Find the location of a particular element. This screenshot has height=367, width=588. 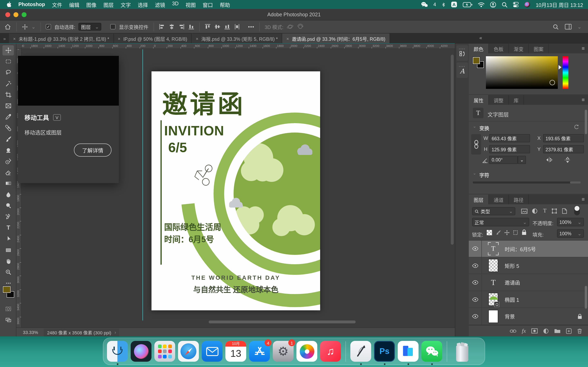

siri-icon is located at coordinates (527, 4).